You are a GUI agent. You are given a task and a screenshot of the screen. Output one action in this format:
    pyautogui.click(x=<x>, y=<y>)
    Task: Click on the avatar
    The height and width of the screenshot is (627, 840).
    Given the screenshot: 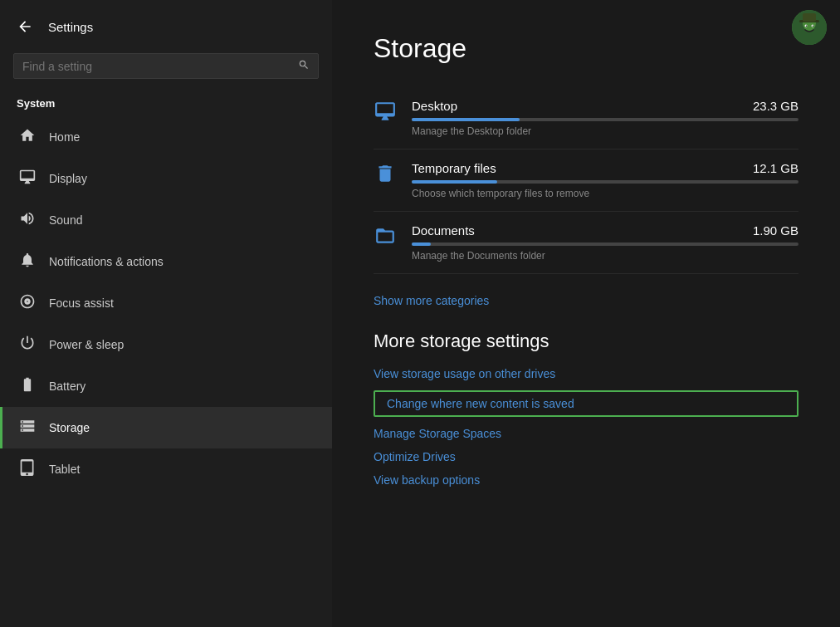 What is the action you would take?
    pyautogui.click(x=809, y=27)
    